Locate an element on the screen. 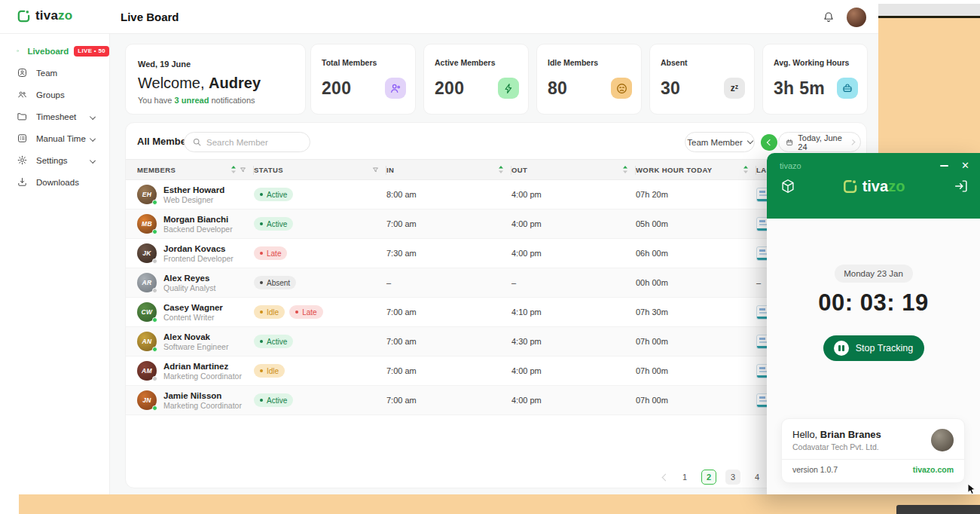 The width and height of the screenshot is (980, 514). page-button-current: 2 is located at coordinates (709, 477).